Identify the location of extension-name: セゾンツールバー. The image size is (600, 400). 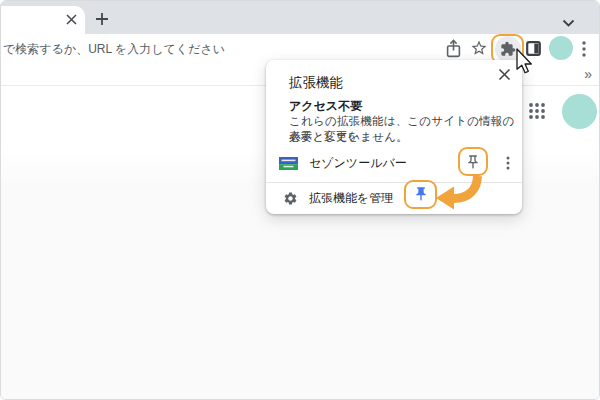
(358, 164).